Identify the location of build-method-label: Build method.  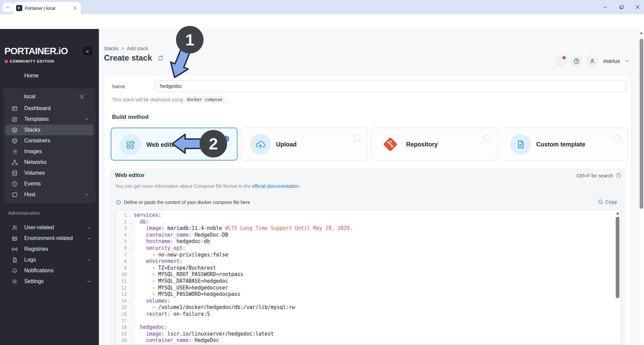
(131, 117).